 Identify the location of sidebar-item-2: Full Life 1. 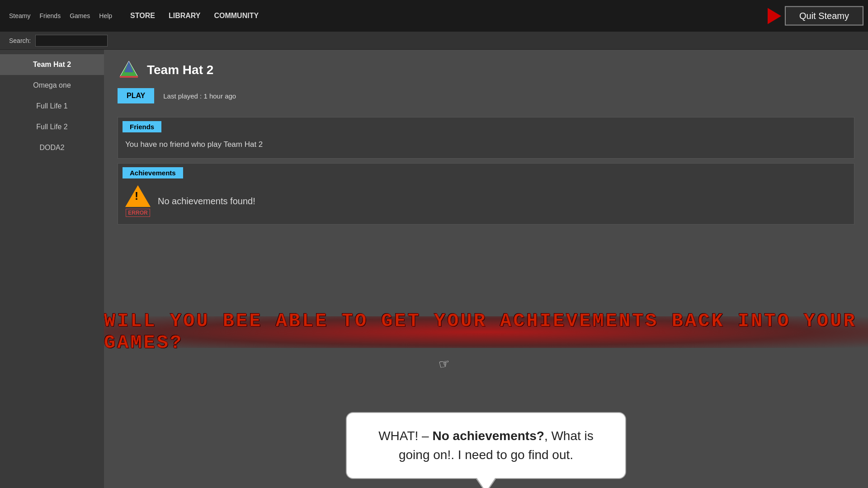
(52, 106).